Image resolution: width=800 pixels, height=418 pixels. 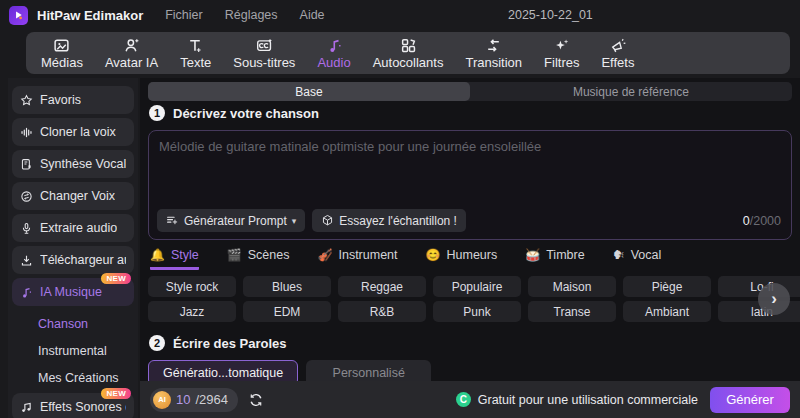 I want to click on section-describe-song: 1 Décrivez votre chanson, so click(x=234, y=113).